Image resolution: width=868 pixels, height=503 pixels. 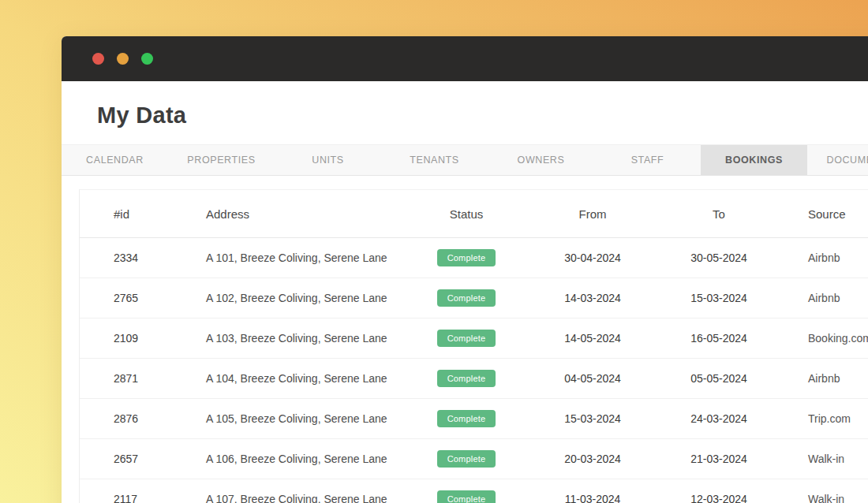 I want to click on cell-to: 12-03-2024, so click(x=719, y=498).